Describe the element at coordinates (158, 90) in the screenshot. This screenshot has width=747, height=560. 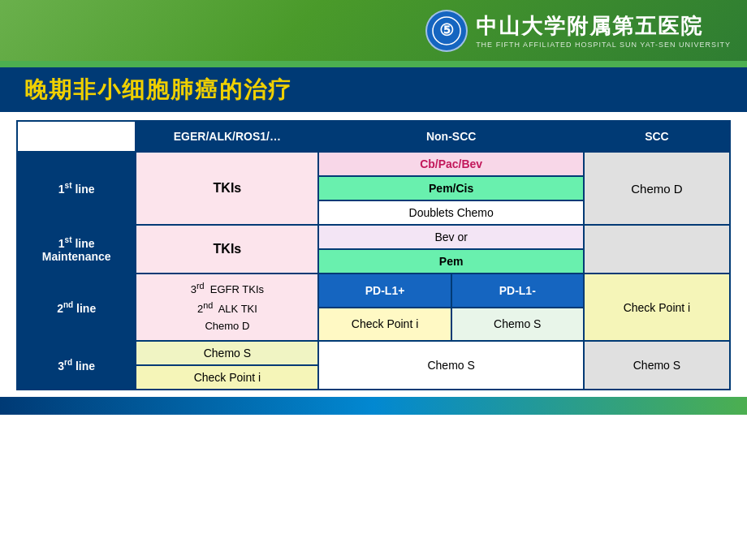
I see `page-title: 晚期非小细胞肺癌的治疗` at that location.